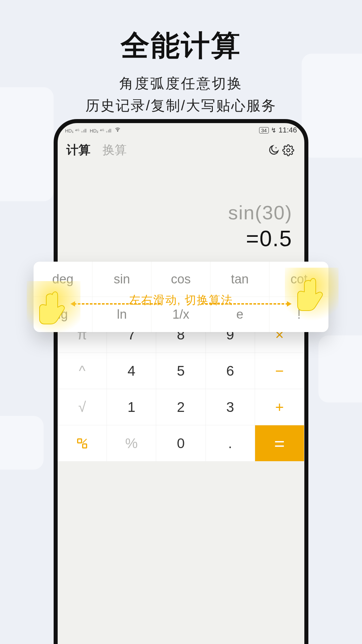 The width and height of the screenshot is (362, 644). Describe the element at coordinates (181, 279) in the screenshot. I see `sci-key-cos: cos` at that location.